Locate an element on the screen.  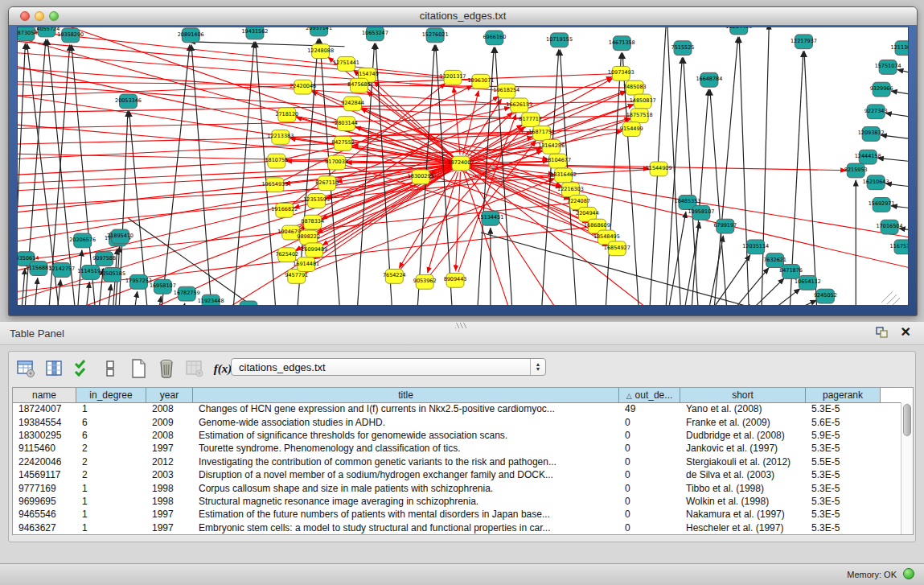
graph-node: 22420046 is located at coordinates (302, 87).